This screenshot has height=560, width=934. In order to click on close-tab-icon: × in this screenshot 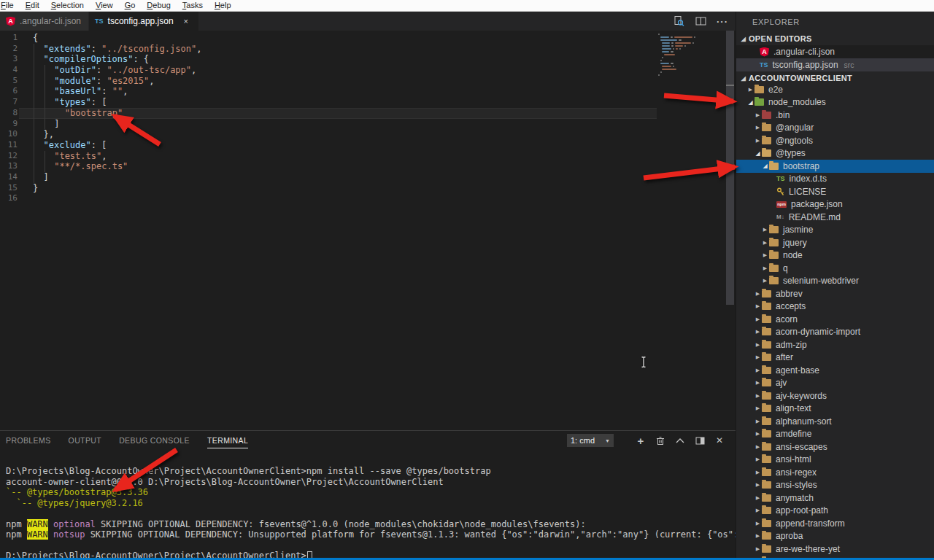, I will do `click(186, 21)`.